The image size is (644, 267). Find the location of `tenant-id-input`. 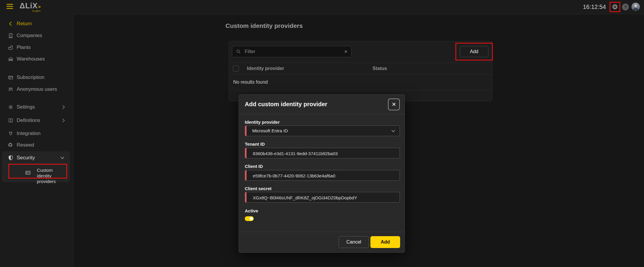

tenant-id-input is located at coordinates (323, 153).